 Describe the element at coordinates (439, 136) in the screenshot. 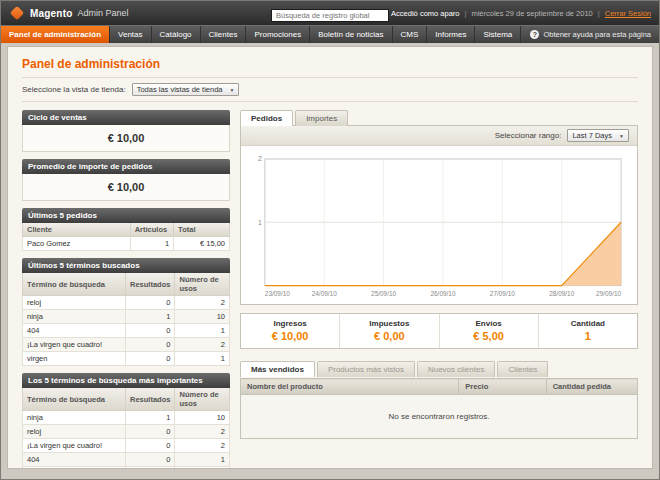

I see `range-bar: Seleccionar rango: Last 7 Days ▼` at that location.